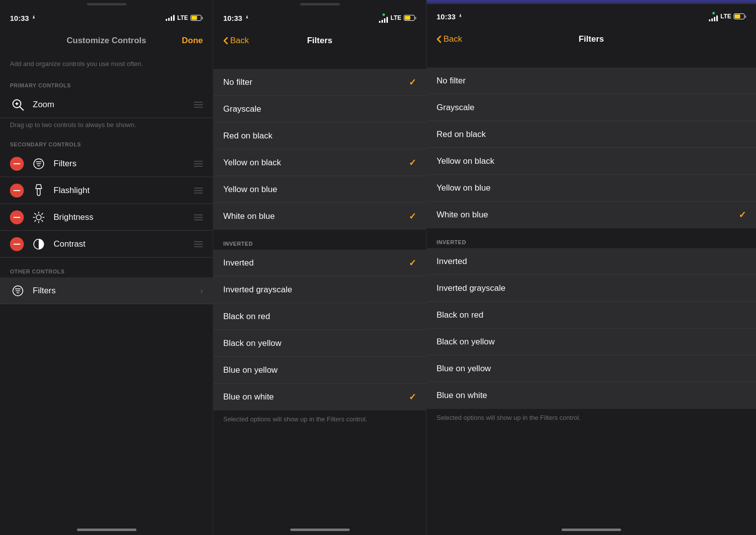  I want to click on flashlight-icon, so click(39, 191).